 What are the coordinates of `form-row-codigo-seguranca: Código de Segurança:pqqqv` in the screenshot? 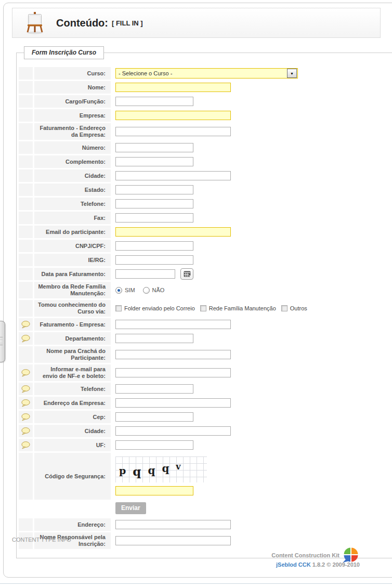 It's located at (205, 476).